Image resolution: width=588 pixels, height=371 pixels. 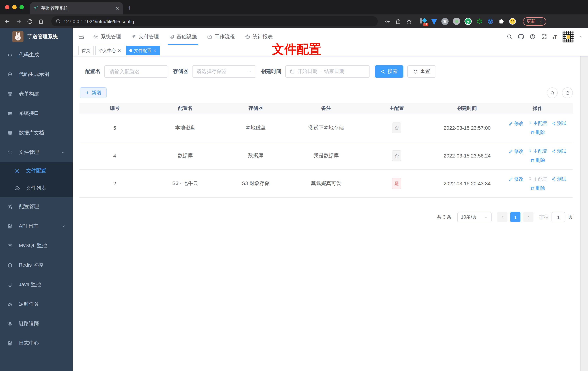 I want to click on chevron-up-icon, so click(x=63, y=152).